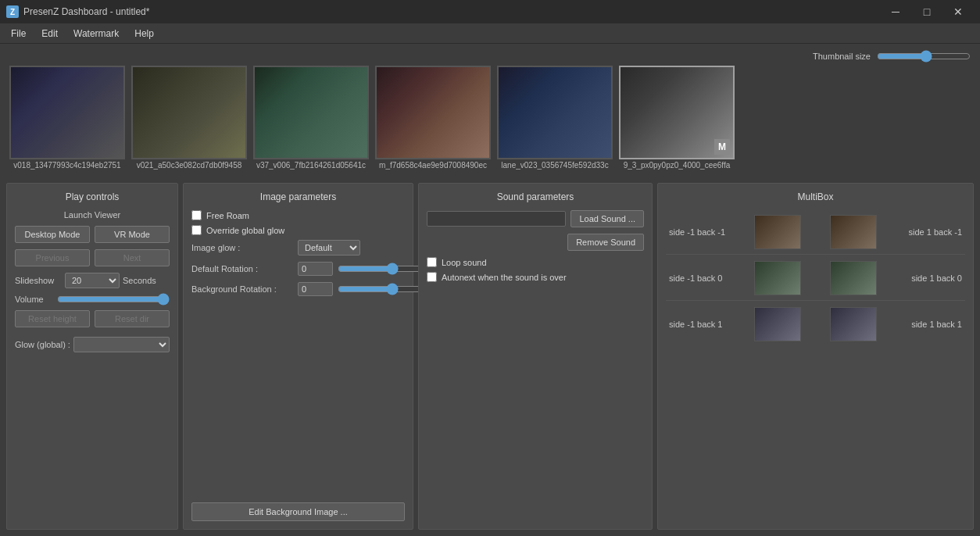  What do you see at coordinates (92, 319) in the screenshot?
I see `reset-buttons-row: Reset height Reset dir` at bounding box center [92, 319].